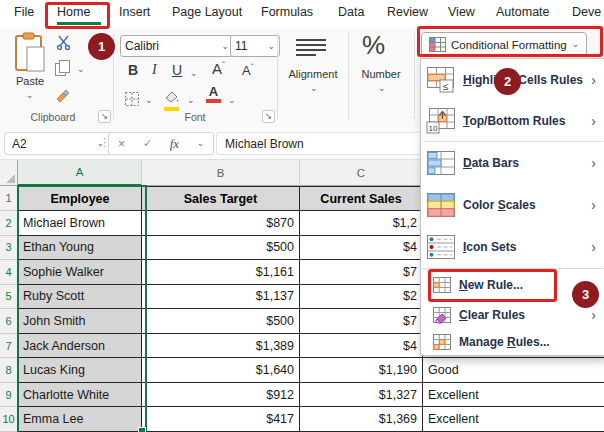  What do you see at coordinates (9, 272) in the screenshot?
I see `row-header-4: 4` at bounding box center [9, 272].